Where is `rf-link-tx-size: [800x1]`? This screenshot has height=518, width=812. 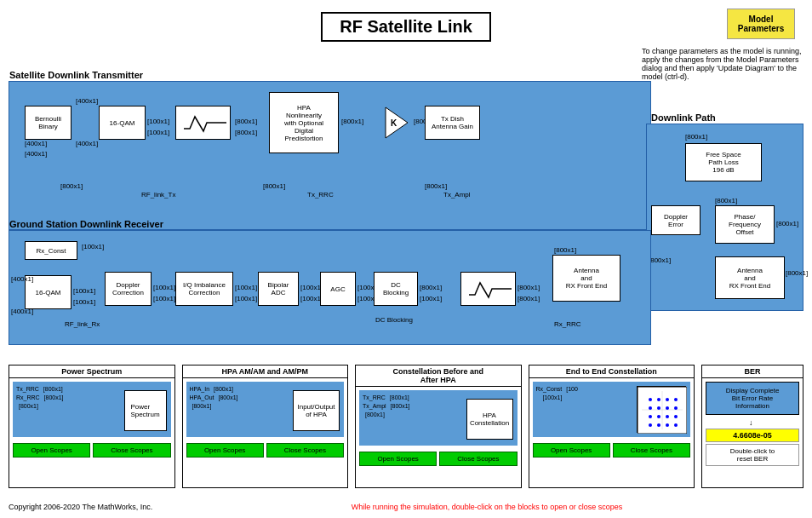
rf-link-tx-size: [800x1] is located at coordinates (71, 186).